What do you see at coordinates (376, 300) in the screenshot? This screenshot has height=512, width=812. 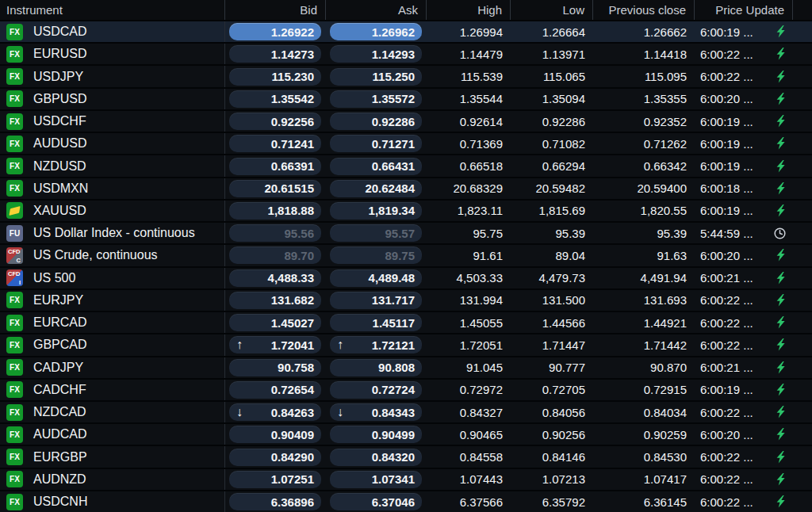 I see `ask-button: ↑ ↓ 131.717` at bounding box center [376, 300].